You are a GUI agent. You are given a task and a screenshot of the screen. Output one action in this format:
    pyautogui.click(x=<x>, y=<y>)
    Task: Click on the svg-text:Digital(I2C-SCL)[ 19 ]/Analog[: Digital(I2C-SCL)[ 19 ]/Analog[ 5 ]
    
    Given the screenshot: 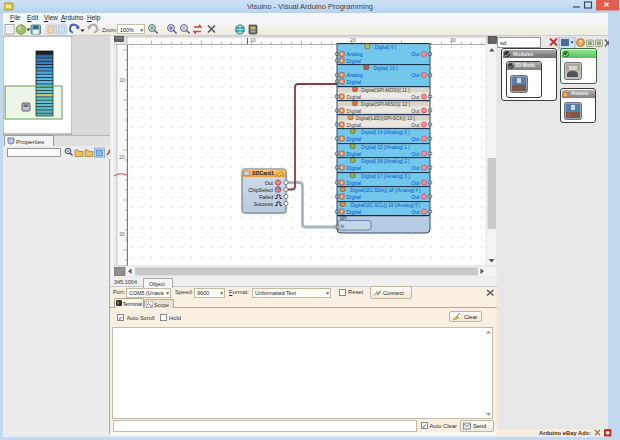 What is the action you would take?
    pyautogui.click(x=386, y=206)
    